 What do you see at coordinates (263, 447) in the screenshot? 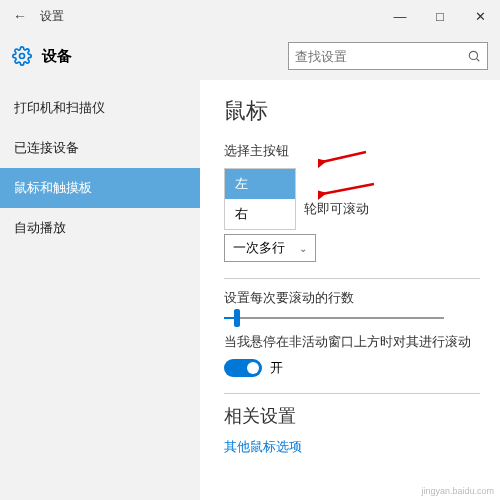
I see `other-mouse-options-link: 其他鼠标选项` at bounding box center [263, 447].